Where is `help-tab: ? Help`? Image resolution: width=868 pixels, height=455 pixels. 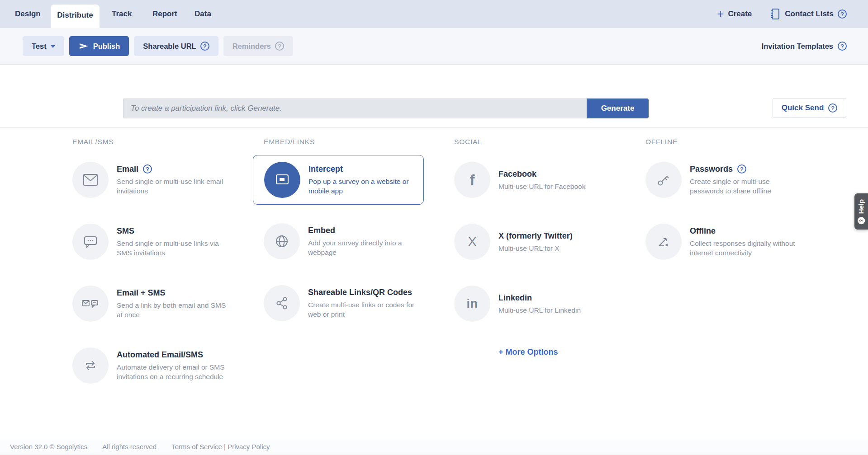 help-tab: ? Help is located at coordinates (861, 211).